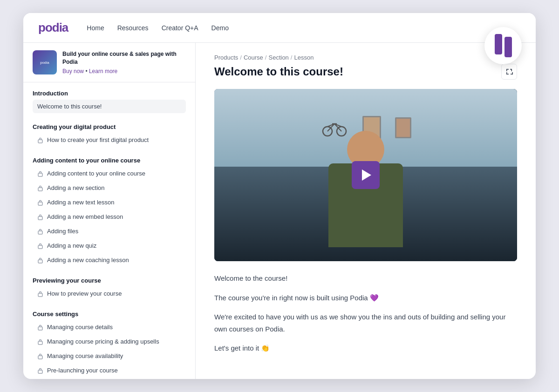 The image size is (559, 392). Describe the element at coordinates (133, 28) in the screenshot. I see `nav-resources: Resources` at that location.